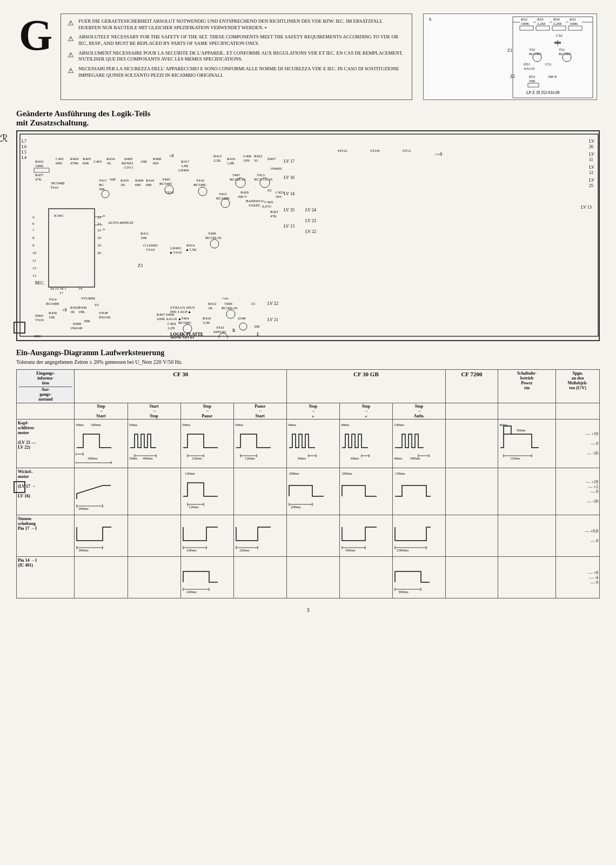  What do you see at coordinates (103, 181) in the screenshot?
I see `svg-text: T417` at bounding box center [103, 181].